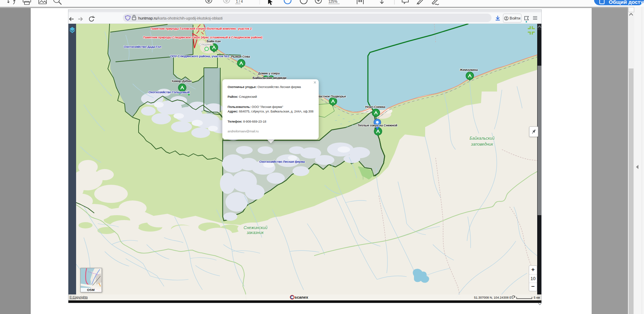 The height and width of the screenshot is (314, 644). I want to click on svg-text: 125%, so click(333, 2).